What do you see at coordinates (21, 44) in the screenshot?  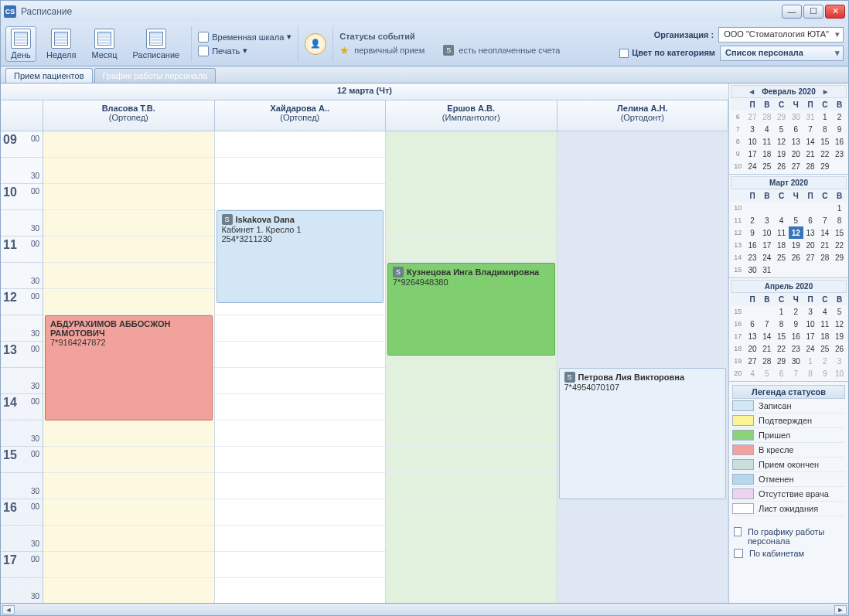 I see `view-day-button: День` at bounding box center [21, 44].